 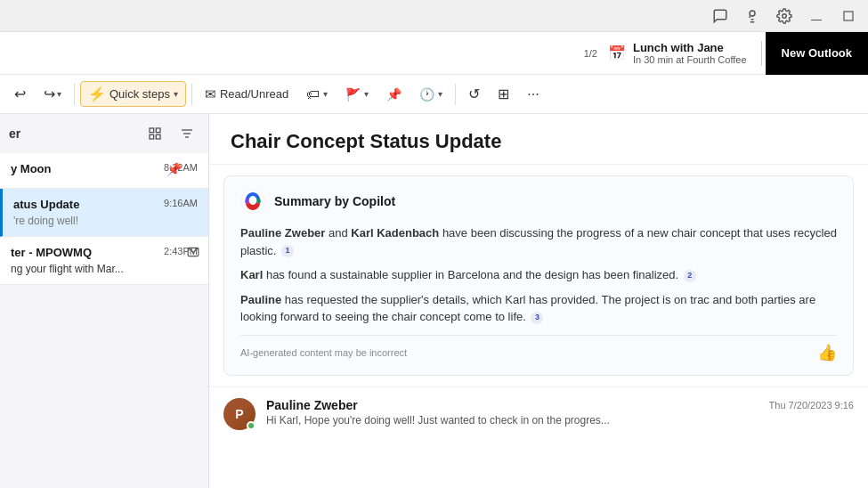 What do you see at coordinates (251, 426) in the screenshot?
I see `online-indicator` at bounding box center [251, 426].